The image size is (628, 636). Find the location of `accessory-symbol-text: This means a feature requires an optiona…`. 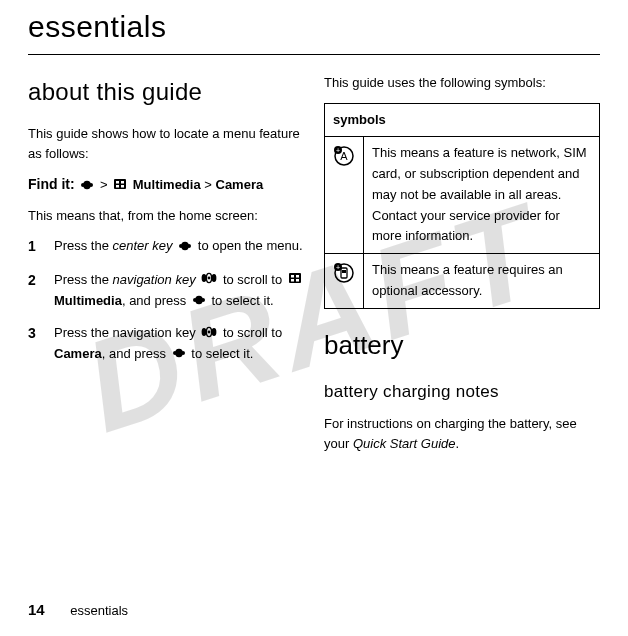

accessory-symbol-text: This means a feature requires an optiona… is located at coordinates (482, 282).